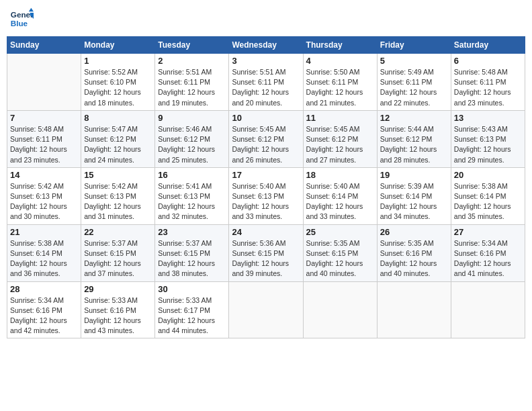 The height and width of the screenshot is (411, 532). What do you see at coordinates (266, 46) in the screenshot?
I see `calendar-header-row: SundayMondayTuesdayWednesdayThursdayFrid…` at bounding box center [266, 46].